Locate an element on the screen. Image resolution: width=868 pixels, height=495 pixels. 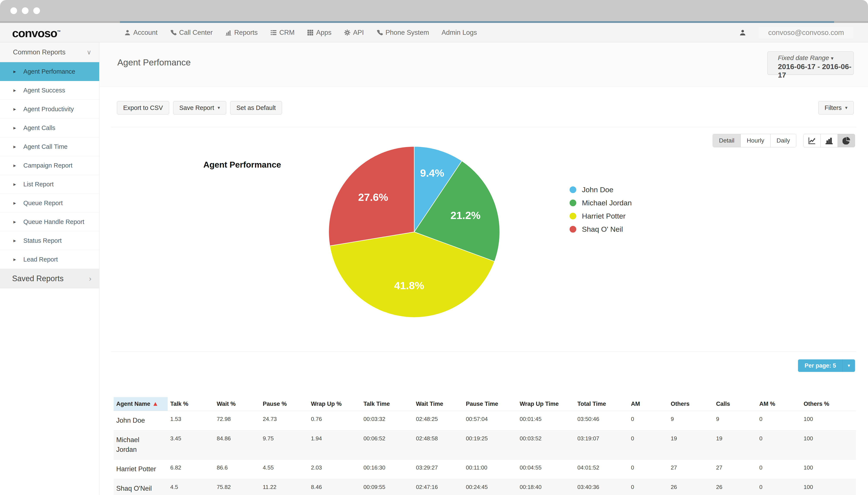
sidebar-header-common-reports: Common Reports ∨ is located at coordinates (50, 52).